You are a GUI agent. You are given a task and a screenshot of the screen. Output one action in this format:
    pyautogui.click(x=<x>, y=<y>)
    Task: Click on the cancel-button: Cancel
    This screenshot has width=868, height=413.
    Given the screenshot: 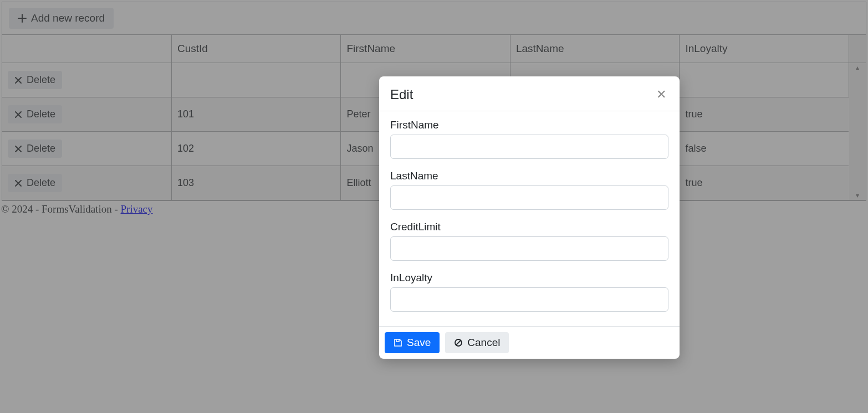 What is the action you would take?
    pyautogui.click(x=477, y=343)
    